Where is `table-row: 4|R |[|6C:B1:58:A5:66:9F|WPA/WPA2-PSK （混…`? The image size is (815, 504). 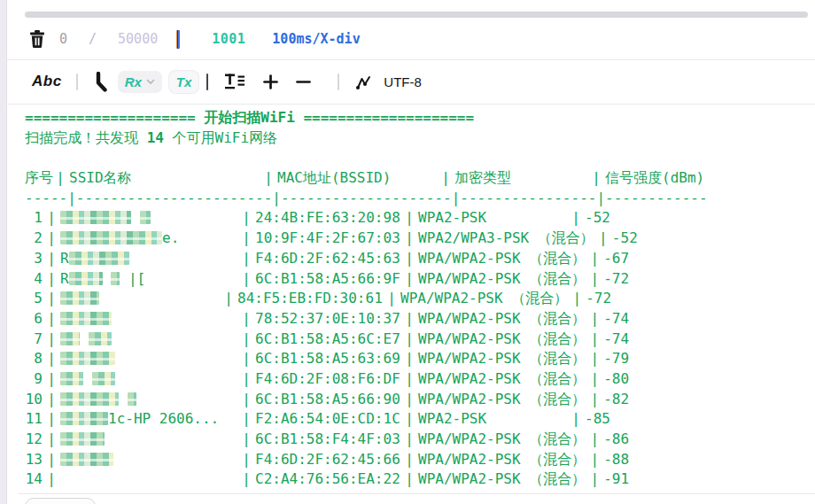
table-row: 4|R |[|6C:B1:58:A5:66:9F|WPA/WPA2-PSK （混… is located at coordinates (420, 280).